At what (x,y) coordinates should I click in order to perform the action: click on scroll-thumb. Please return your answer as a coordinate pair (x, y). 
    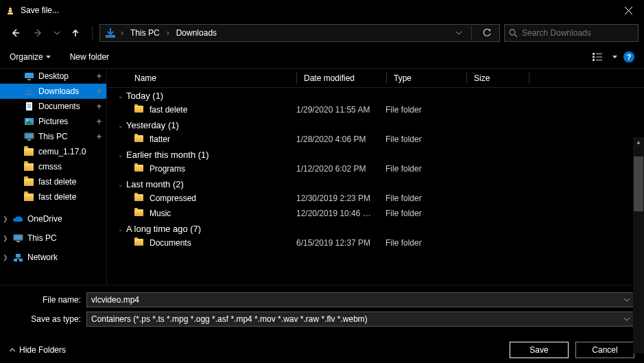
    Looking at the image, I should click on (639, 184).